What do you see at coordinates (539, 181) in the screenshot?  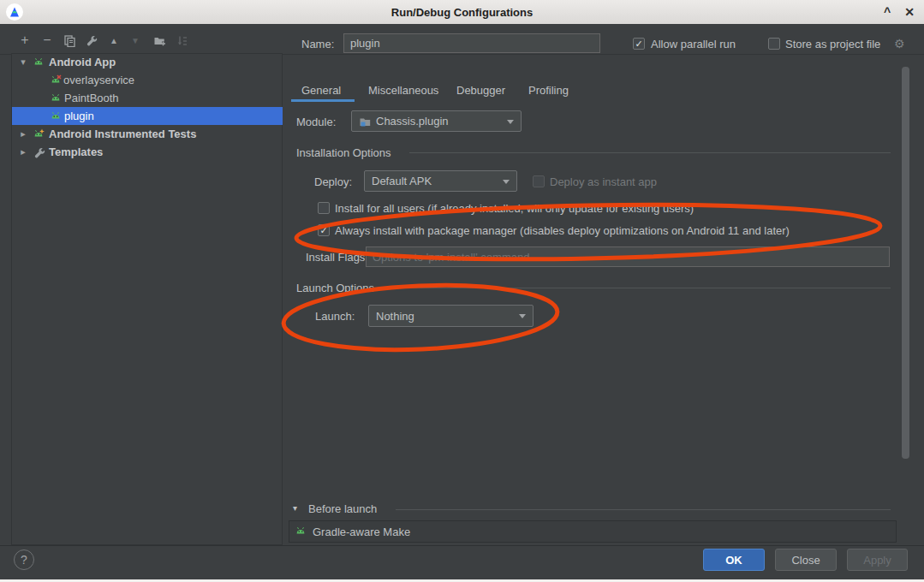 I see `deploy-as-instant-app-checkbox` at bounding box center [539, 181].